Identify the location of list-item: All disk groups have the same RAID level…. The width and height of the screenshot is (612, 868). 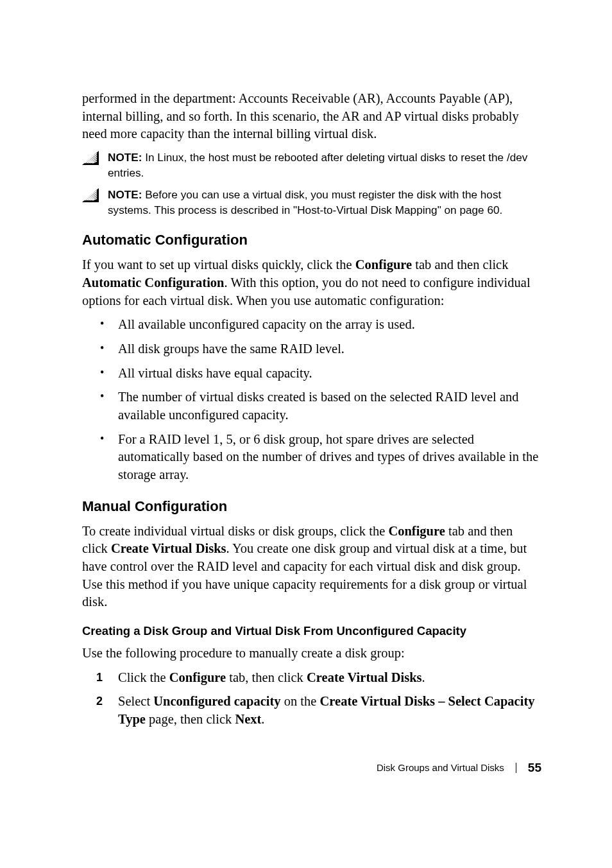
(312, 349).